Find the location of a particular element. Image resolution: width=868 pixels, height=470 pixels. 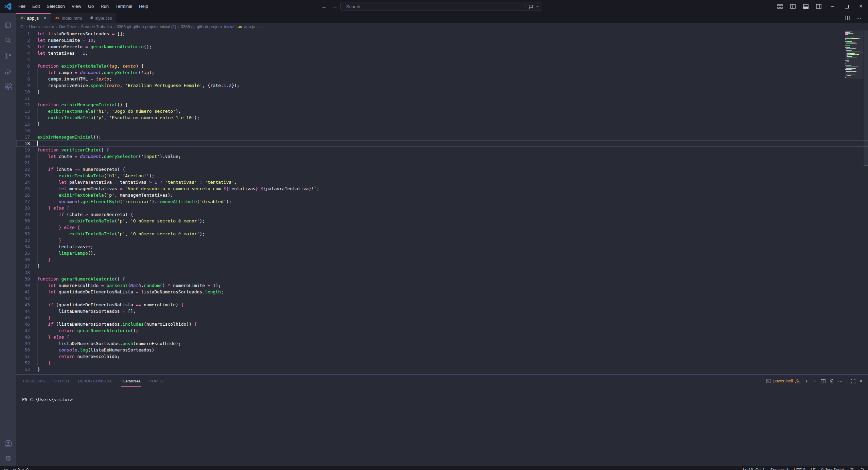

menu-selection: Selection is located at coordinates (56, 6).